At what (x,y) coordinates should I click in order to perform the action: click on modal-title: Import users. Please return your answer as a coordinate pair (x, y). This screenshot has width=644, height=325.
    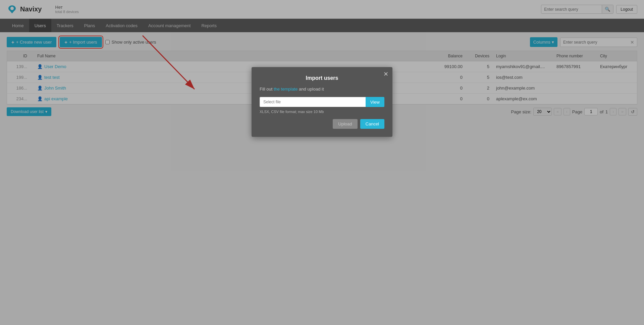
    Looking at the image, I should click on (322, 78).